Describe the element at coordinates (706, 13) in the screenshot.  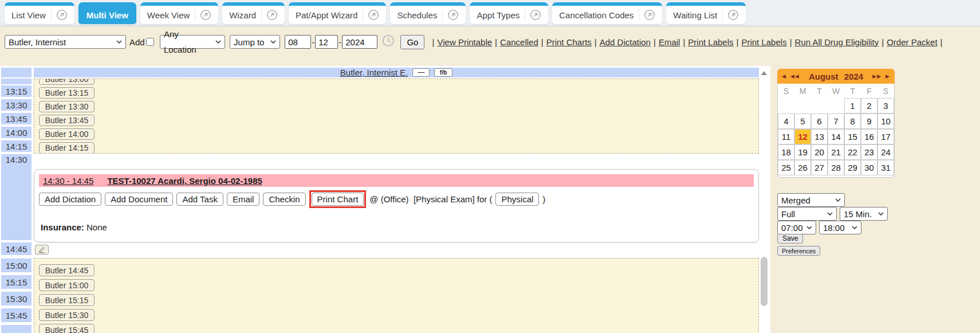
I see `tab-waiting-list: Waiting List` at that location.